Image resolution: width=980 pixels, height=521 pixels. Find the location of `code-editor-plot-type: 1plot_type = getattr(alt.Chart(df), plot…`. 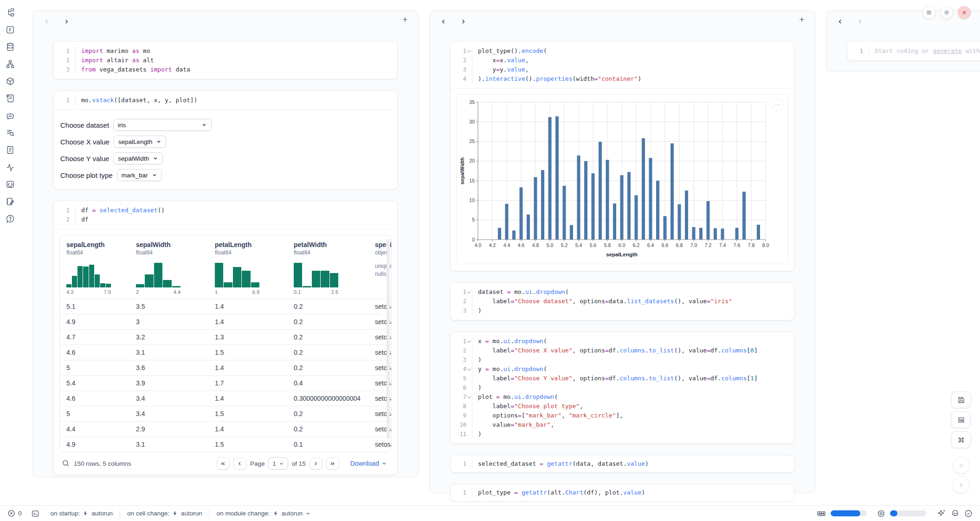

code-editor-plot-type: 1plot_type = getattr(alt.Chart(df), plot… is located at coordinates (622, 493).